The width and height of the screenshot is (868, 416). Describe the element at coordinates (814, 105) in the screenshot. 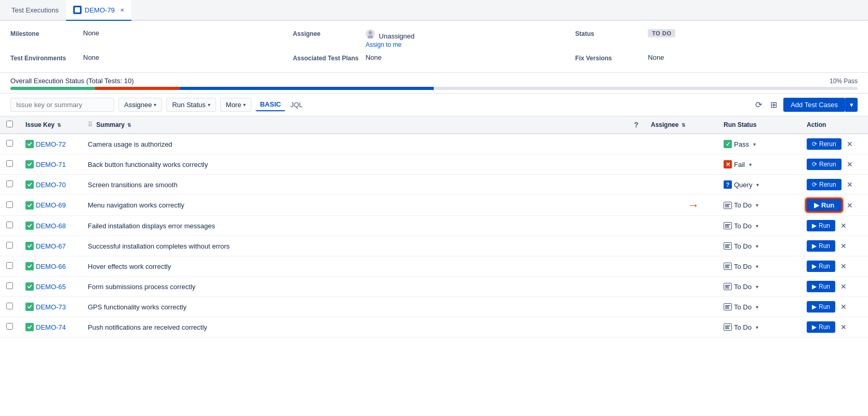

I see `add-test-cases-button: Add Test Cases` at that location.